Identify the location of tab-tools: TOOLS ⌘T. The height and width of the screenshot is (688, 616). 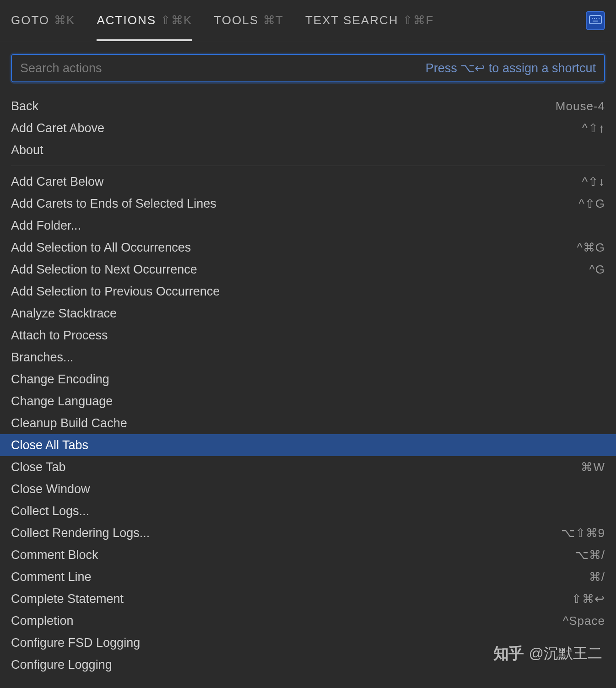
(249, 20).